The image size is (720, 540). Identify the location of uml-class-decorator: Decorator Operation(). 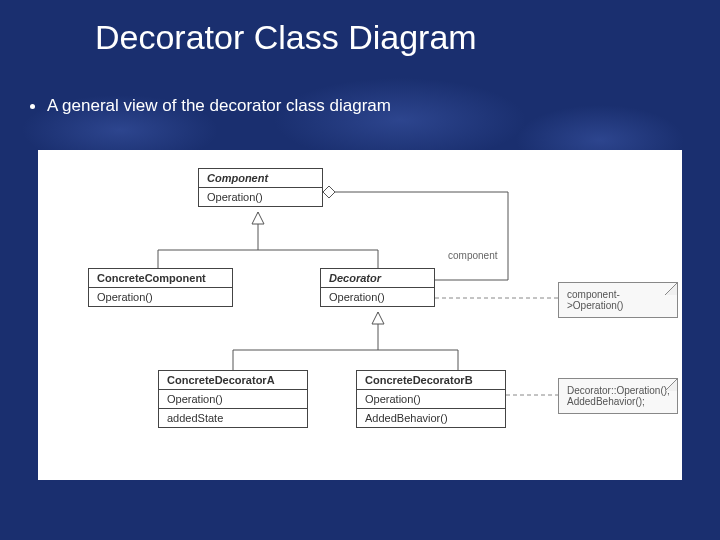
(378, 288).